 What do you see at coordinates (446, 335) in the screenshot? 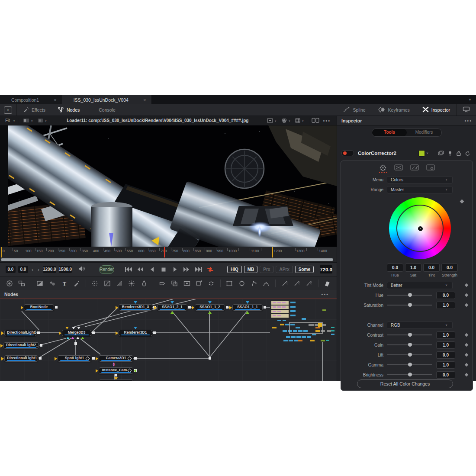
I see `contrast-value-field: 1.0` at bounding box center [446, 335].